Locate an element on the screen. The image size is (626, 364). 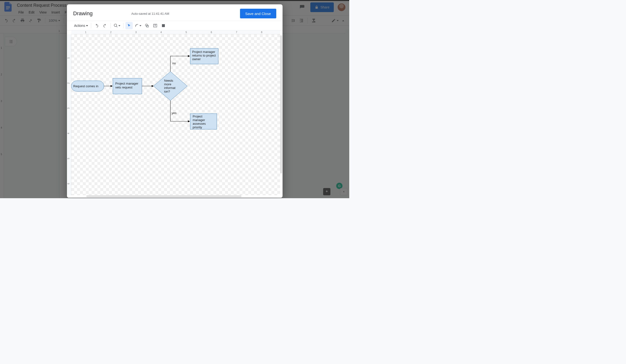
decision-text: Needs is located at coordinates (169, 81).